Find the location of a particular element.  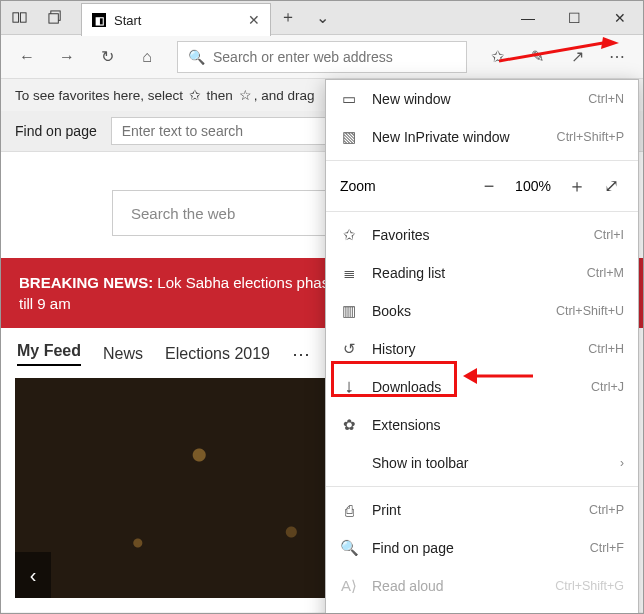

menu-books: ▥ Books Ctrl+Shift+U is located at coordinates (482, 311).